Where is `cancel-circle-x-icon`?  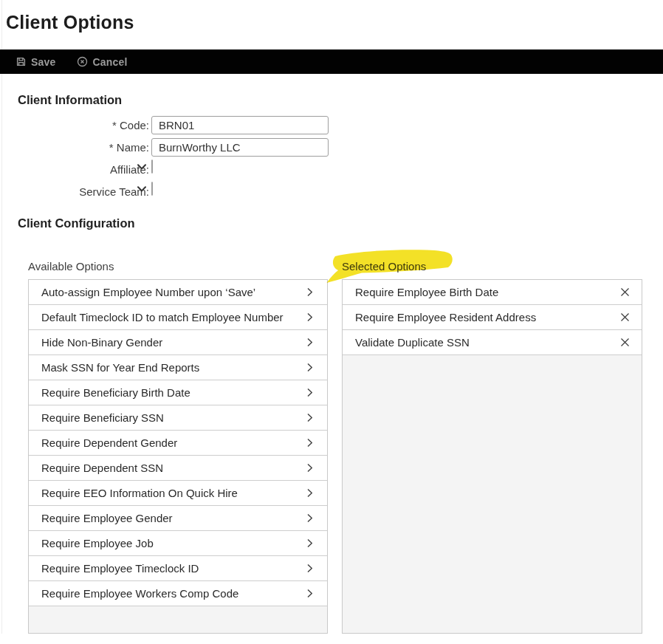 cancel-circle-x-icon is located at coordinates (83, 62).